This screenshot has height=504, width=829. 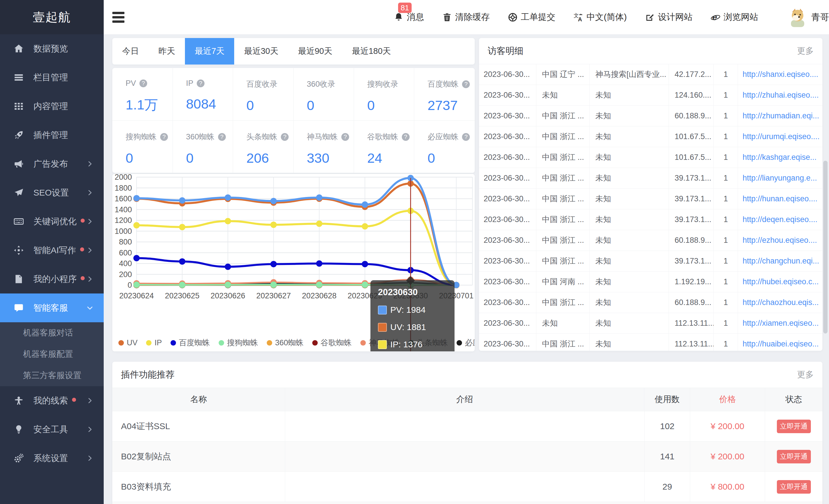 What do you see at coordinates (131, 51) in the screenshot?
I see `tab-今日: 今日` at bounding box center [131, 51].